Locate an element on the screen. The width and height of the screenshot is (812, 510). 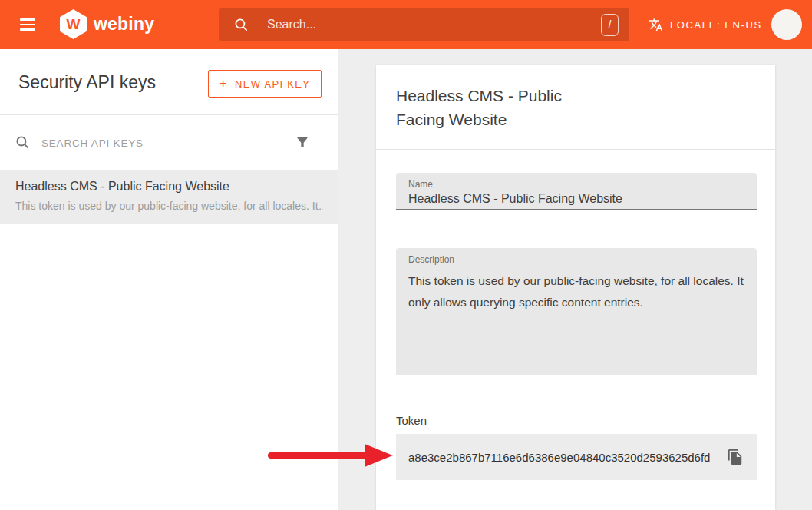
locale-label: LOCALE: EN-US is located at coordinates (716, 25).